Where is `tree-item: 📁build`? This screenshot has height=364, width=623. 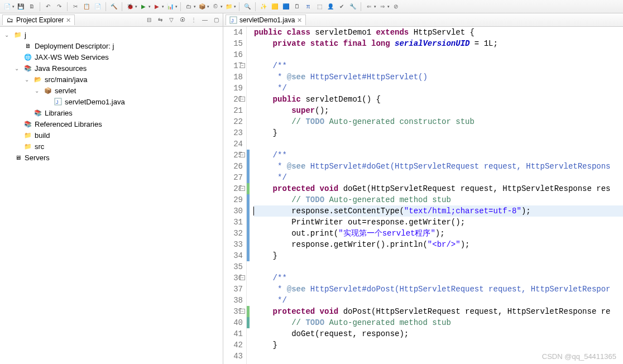
tree-item: 📁build is located at coordinates (112, 135).